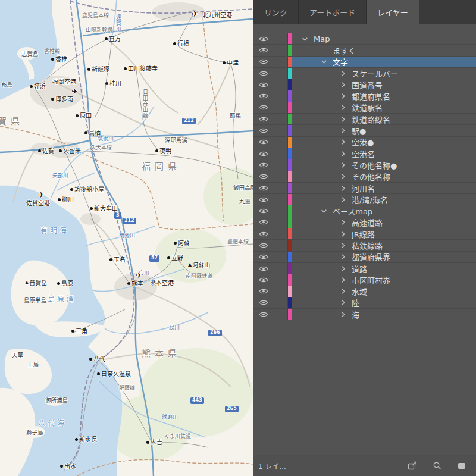 The width and height of the screenshot is (476, 476). Describe the element at coordinates (363, 188) in the screenshot. I see `layer-name: 河川名` at that location.